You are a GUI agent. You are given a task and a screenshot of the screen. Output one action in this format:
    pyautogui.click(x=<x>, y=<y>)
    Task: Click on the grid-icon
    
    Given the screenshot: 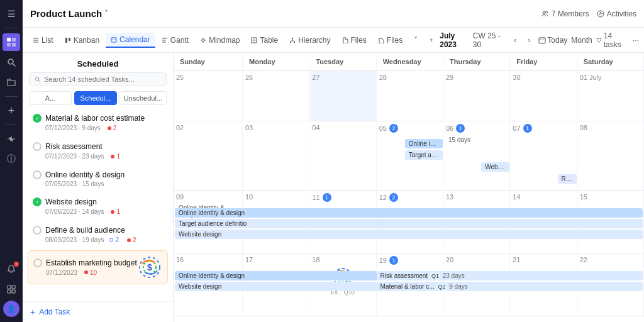 What is the action you would take?
    pyautogui.click(x=11, y=289)
    